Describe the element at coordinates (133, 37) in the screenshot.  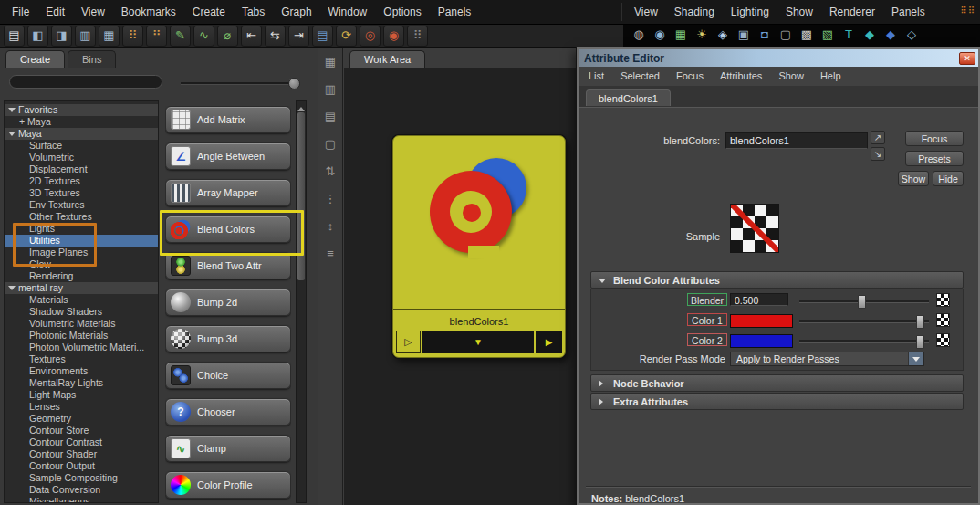
I see `swatch-grid-icon: ⠿` at that location.